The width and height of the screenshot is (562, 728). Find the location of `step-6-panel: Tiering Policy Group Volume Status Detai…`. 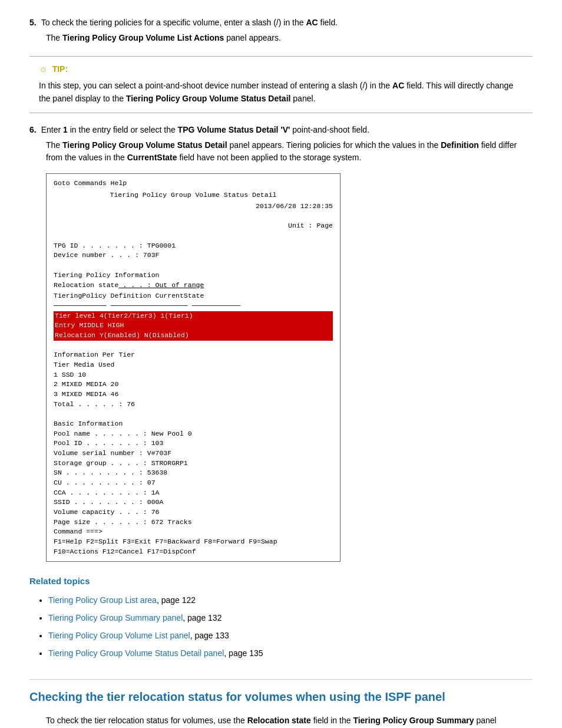

step-6-panel: Tiering Policy Group Volume Status Detai… is located at coordinates (145, 145).